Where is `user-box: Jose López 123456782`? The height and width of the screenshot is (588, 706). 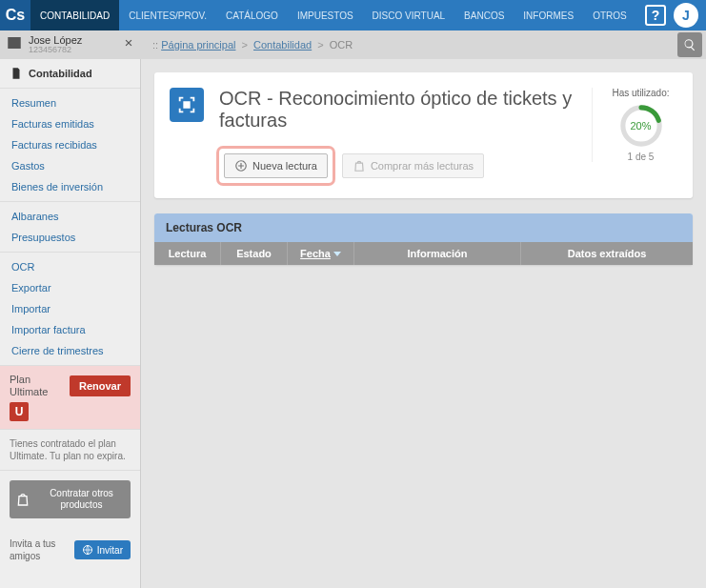
user-box: Jose López 123456782 is located at coordinates (71, 45).